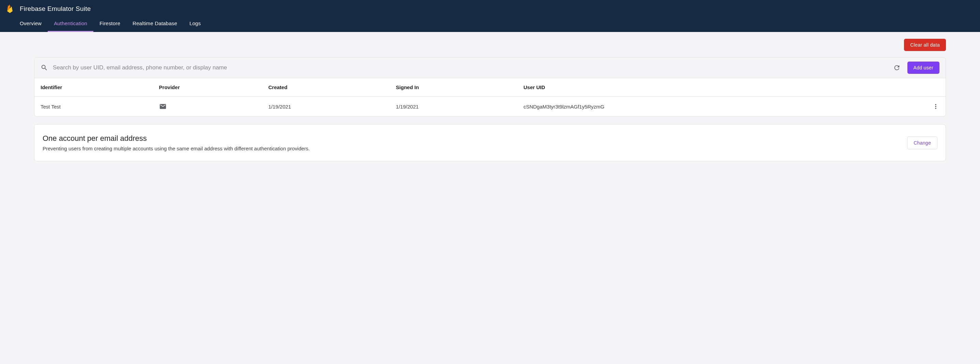 The width and height of the screenshot is (980, 364). Describe the element at coordinates (155, 24) in the screenshot. I see `nav-realtime-database: Realtime Database` at that location.